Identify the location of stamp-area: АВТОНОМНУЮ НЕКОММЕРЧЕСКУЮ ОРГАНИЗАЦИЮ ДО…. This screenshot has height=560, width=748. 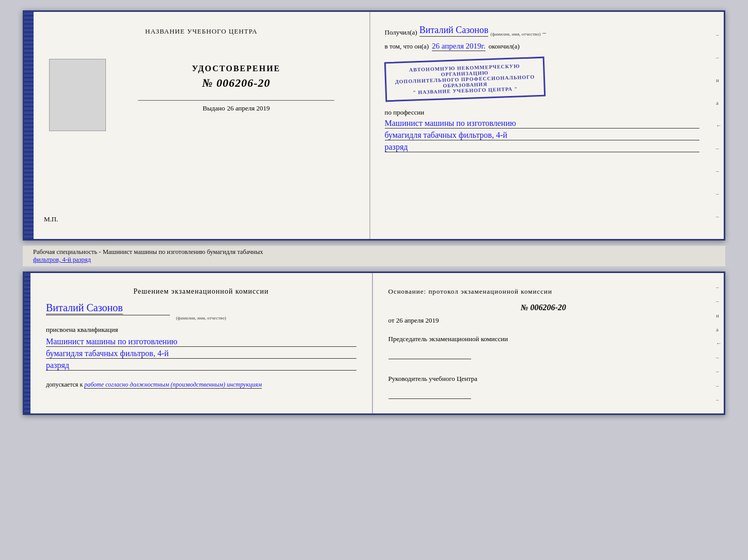
(542, 79).